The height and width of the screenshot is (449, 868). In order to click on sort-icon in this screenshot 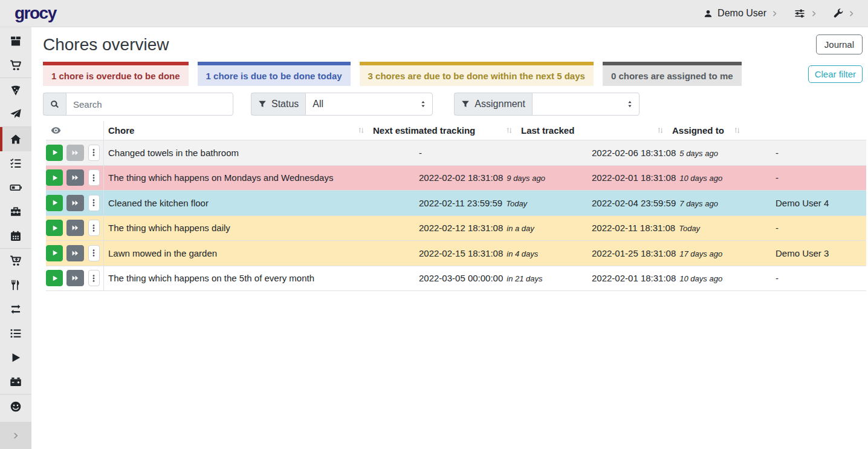, I will do `click(361, 131)`.